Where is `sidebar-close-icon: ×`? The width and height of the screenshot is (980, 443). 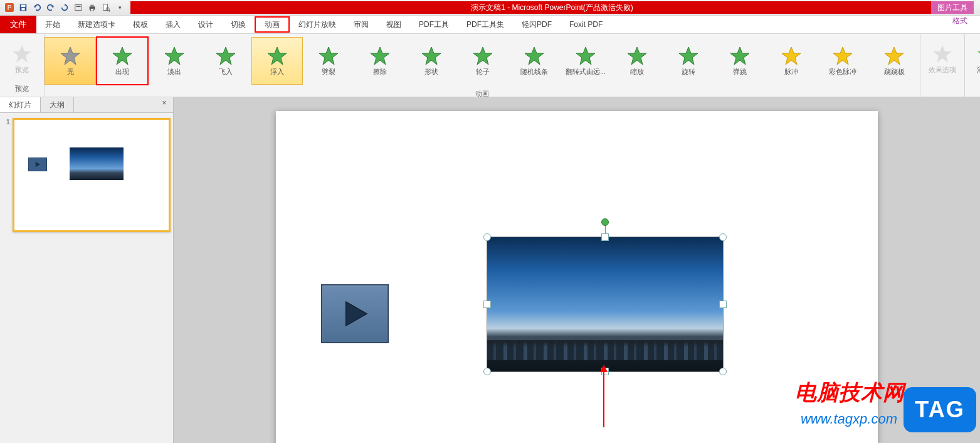
sidebar-close-icon: × is located at coordinates (164, 104).